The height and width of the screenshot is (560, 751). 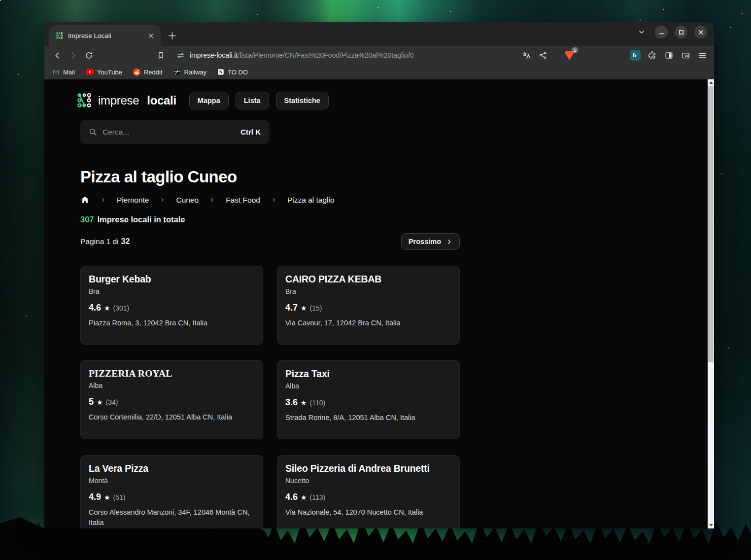 What do you see at coordinates (238, 72) in the screenshot?
I see `bookmark-label: TO DO` at bounding box center [238, 72].